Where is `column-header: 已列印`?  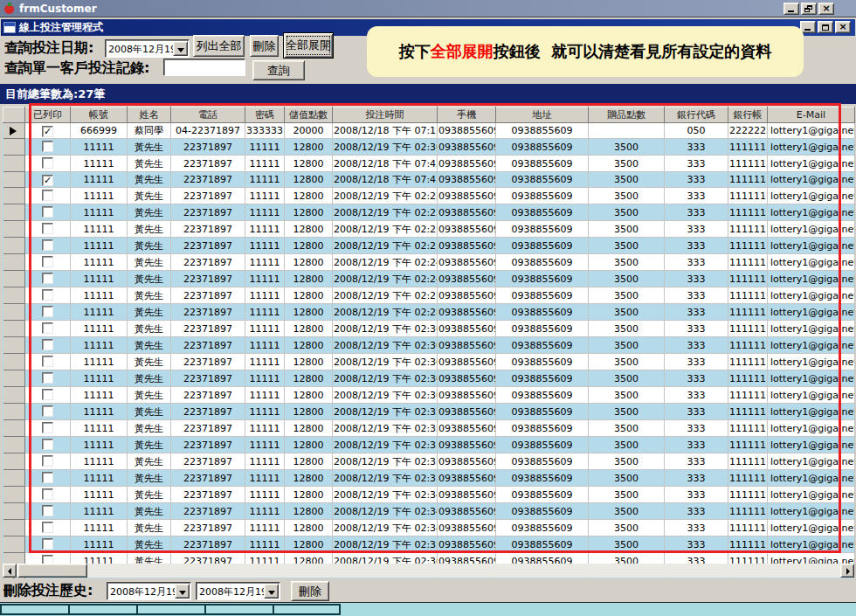 column-header: 已列印 is located at coordinates (48, 115).